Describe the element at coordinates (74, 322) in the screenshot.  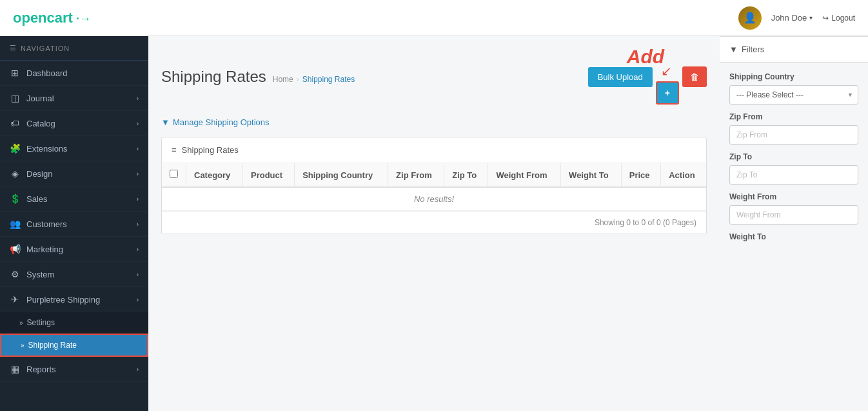
I see `purpletree-section: ✈ Purpletree Shipping › » Settings » Shi…` at that location.